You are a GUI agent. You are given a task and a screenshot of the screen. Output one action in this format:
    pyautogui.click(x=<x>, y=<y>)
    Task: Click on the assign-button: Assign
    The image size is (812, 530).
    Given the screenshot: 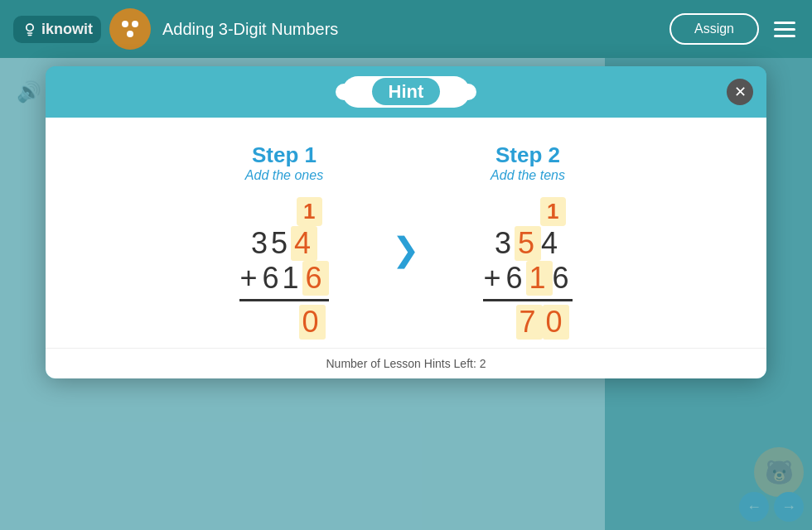 What is the action you would take?
    pyautogui.click(x=714, y=29)
    